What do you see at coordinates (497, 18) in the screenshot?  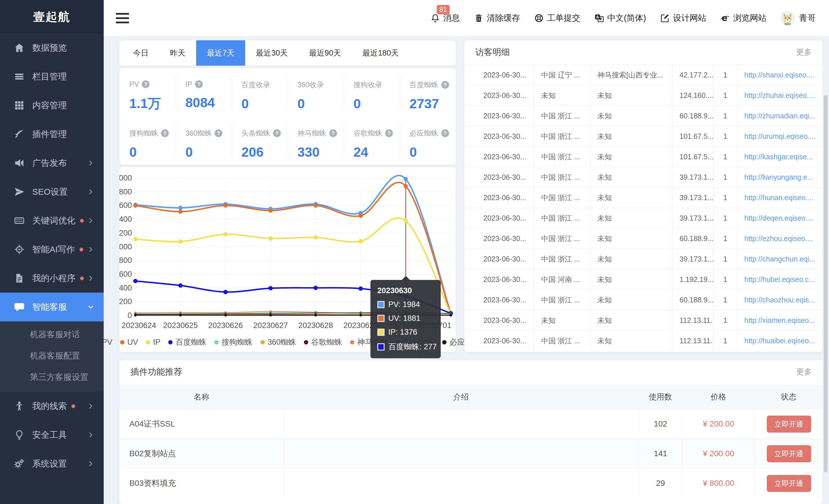 I see `clear-cache-button: 清除缓存` at bounding box center [497, 18].